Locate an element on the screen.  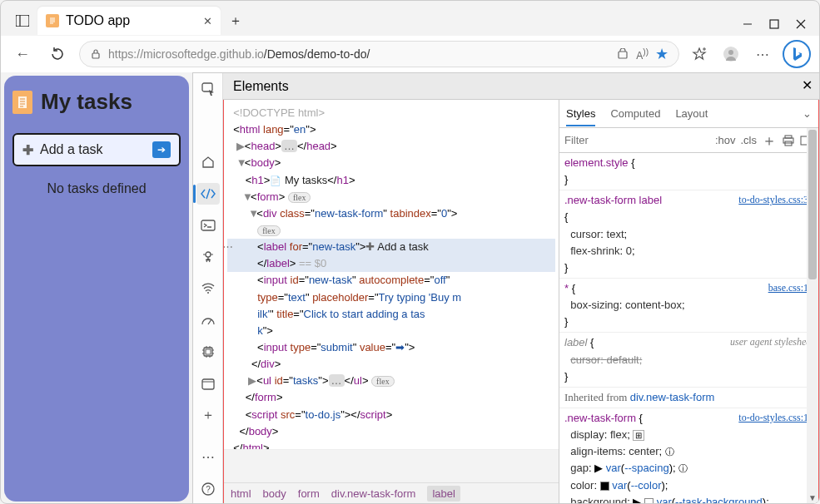
styles-toolbar: :hov .cls ＋ is located at coordinates (689, 141).